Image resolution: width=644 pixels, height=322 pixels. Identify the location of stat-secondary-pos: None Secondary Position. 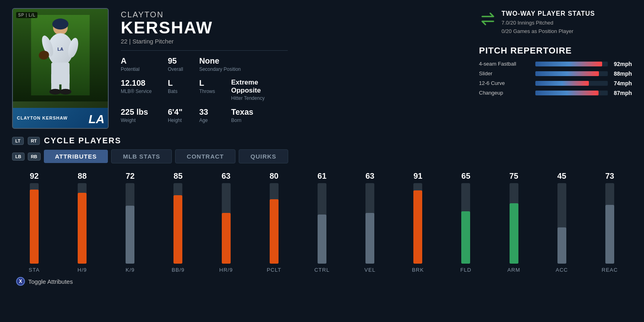
(244, 64).